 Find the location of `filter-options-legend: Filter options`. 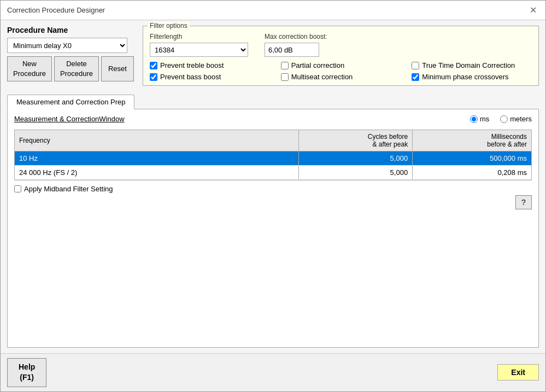

filter-options-legend: Filter options is located at coordinates (168, 26).